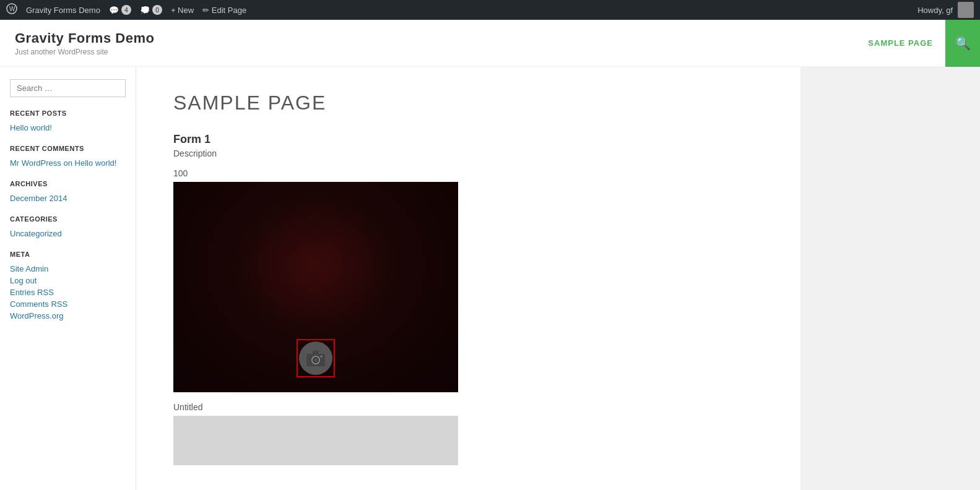 Image resolution: width=980 pixels, height=490 pixels. I want to click on meta-site-admin-link: Site Admin, so click(68, 269).